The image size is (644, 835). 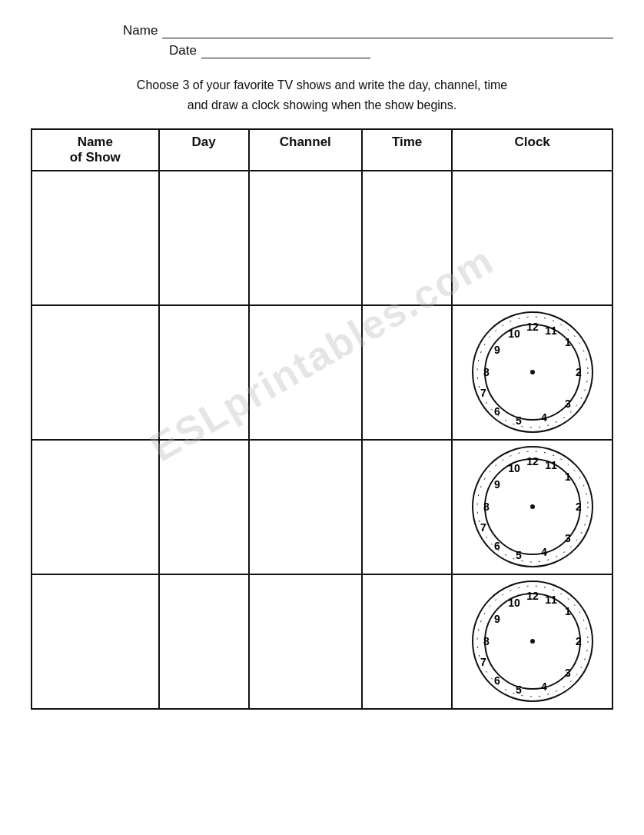 I want to click on header-clock: Clock, so click(x=532, y=150).